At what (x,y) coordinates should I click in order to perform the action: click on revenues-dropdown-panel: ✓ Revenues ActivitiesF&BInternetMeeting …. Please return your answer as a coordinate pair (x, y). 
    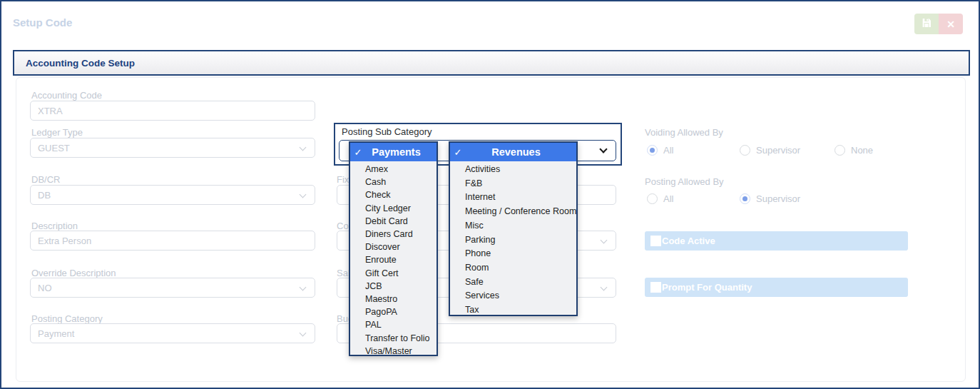
    Looking at the image, I should click on (514, 228).